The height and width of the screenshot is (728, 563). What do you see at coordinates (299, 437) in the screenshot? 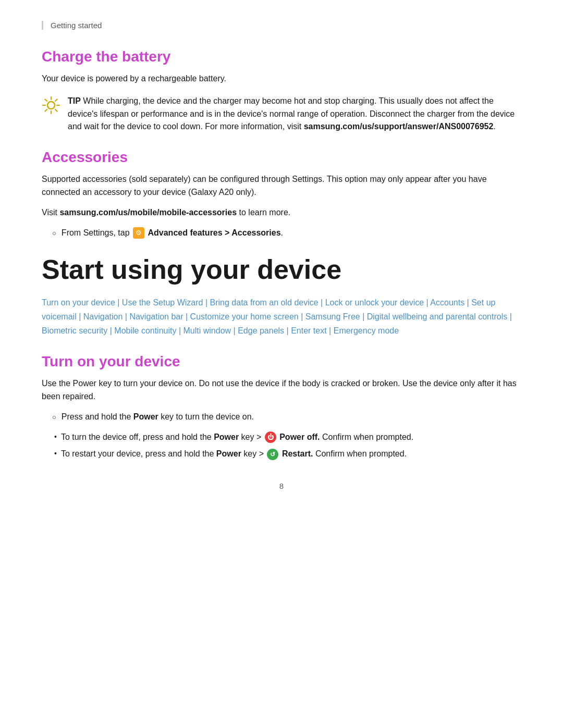
I see `power-off-label: Power off.` at bounding box center [299, 437].